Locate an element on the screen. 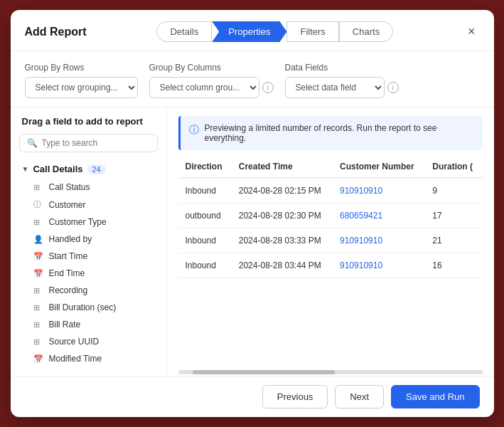 The image size is (504, 427). group-by-row: Group By Rows Select row grouping... Gro… is located at coordinates (252, 79).